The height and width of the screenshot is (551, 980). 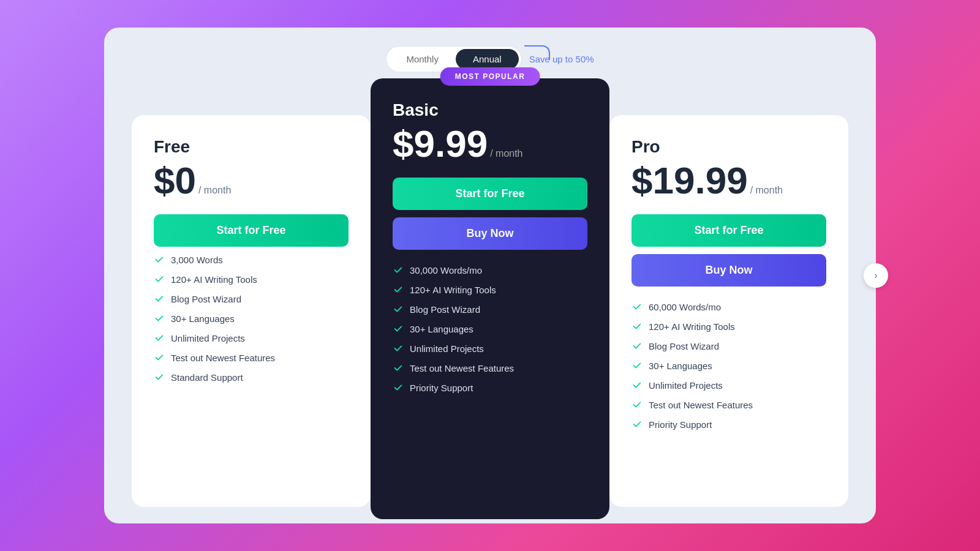 What do you see at coordinates (876, 276) in the screenshot?
I see `chevron-right-icon: ›` at bounding box center [876, 276].